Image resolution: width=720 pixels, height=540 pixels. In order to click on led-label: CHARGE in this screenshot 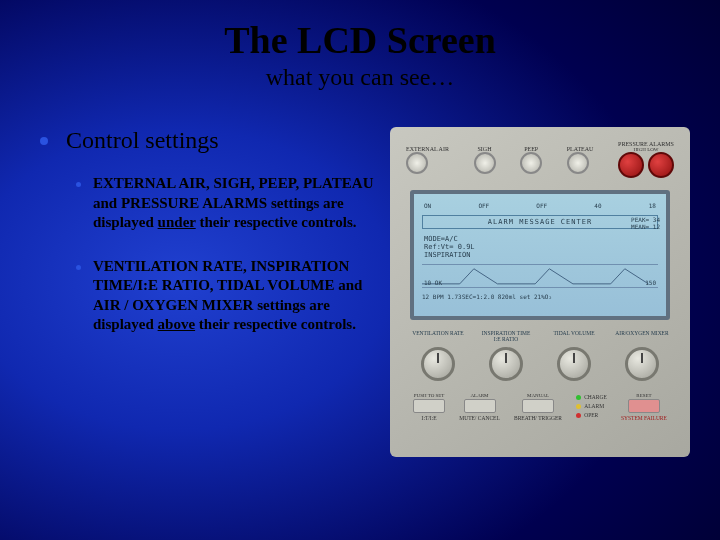, I will do `click(596, 397)`.